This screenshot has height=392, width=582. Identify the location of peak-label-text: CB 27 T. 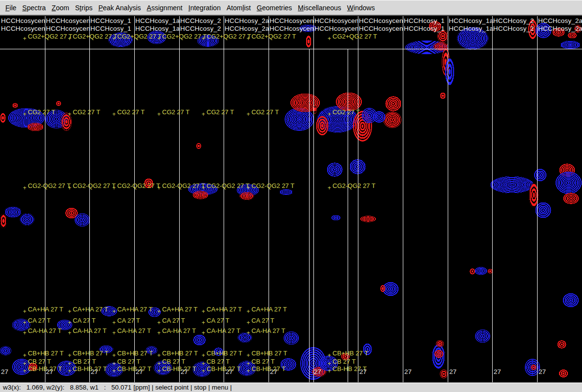
(84, 361).